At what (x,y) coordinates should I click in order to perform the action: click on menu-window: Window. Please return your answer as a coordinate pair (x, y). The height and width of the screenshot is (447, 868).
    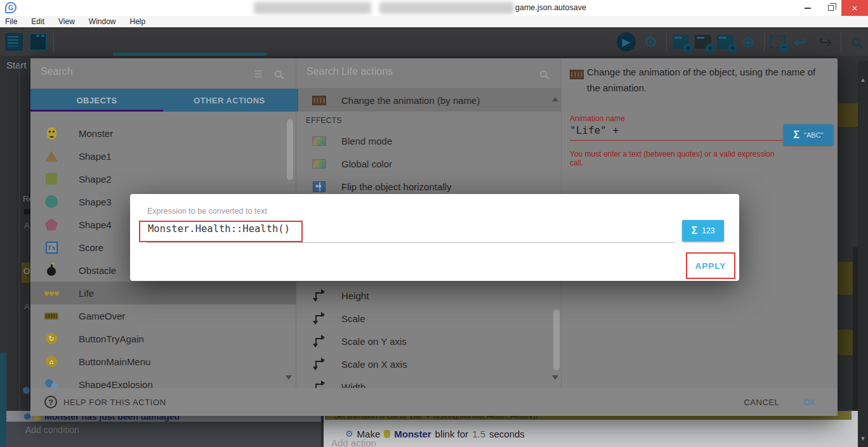
    Looking at the image, I should click on (103, 22).